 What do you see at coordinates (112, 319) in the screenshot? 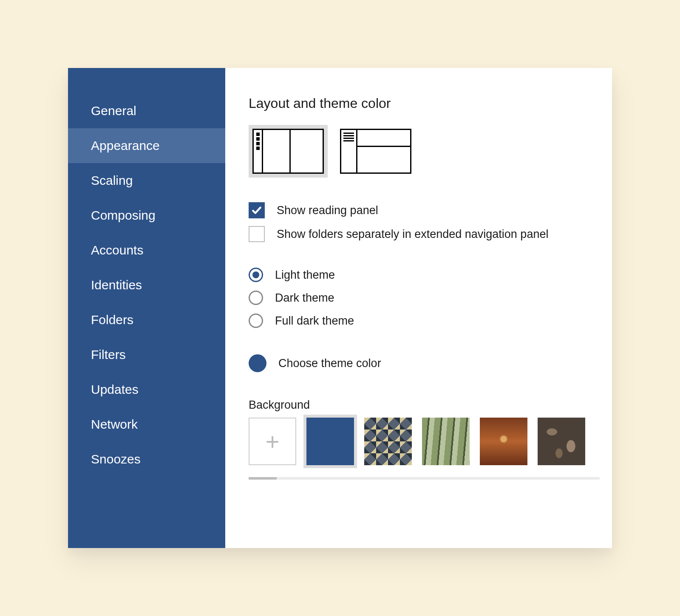
I see `sidebar-item-label: Folders` at bounding box center [112, 319].